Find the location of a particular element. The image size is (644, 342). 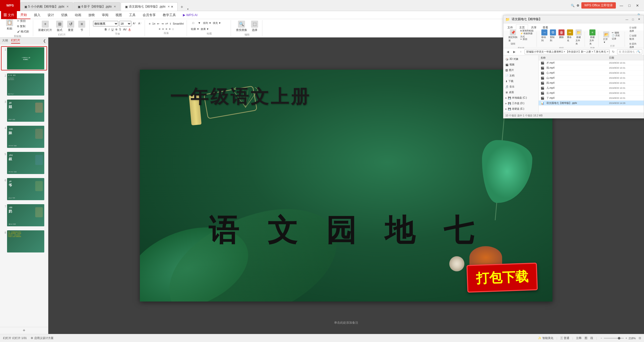

tab-teaching: 教学工具 is located at coordinates (169, 15).